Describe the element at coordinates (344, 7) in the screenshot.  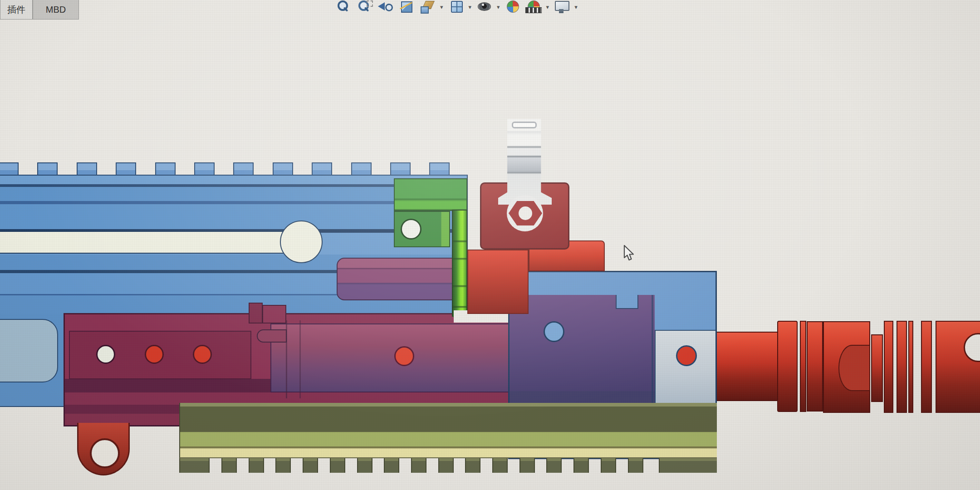
I see `zoom-to-fit-icon` at that location.